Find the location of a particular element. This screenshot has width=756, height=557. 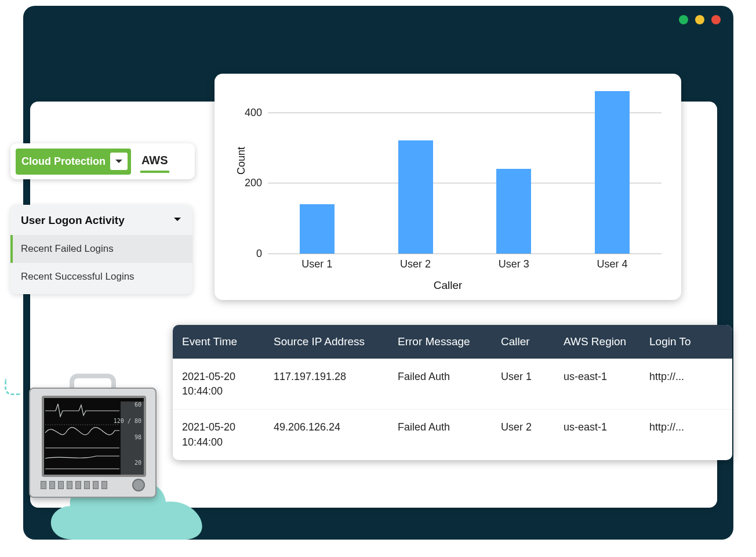

table-row: 2021-05-20 10:44:00117.197.191.28Failed … is located at coordinates (452, 384).